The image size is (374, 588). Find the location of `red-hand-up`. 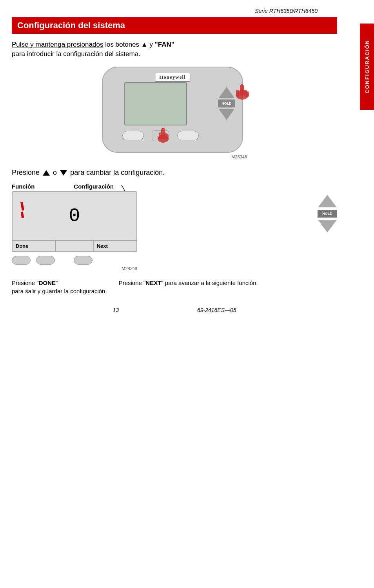

red-hand-up is located at coordinates (240, 93).